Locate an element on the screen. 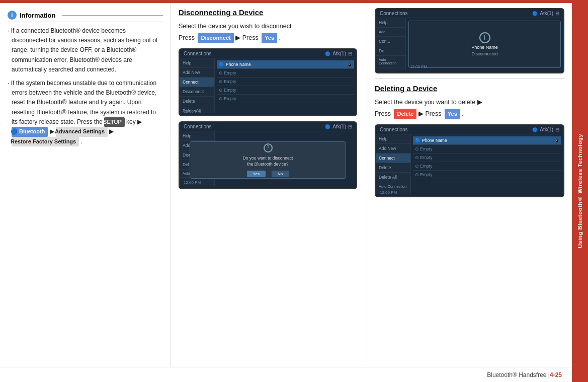  screen-header-1: Connections 🔵 Atk(1) ⊟ is located at coordinates (268, 54).